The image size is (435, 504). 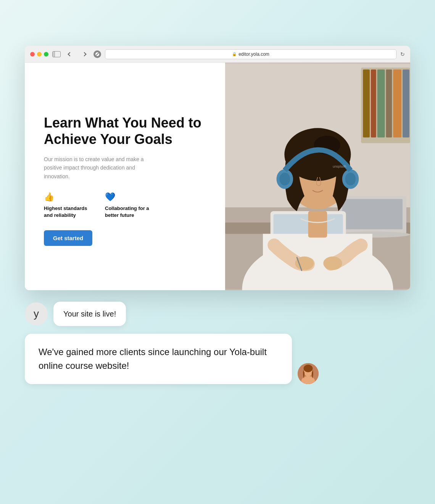 What do you see at coordinates (70, 54) in the screenshot?
I see `back-button` at bounding box center [70, 54].